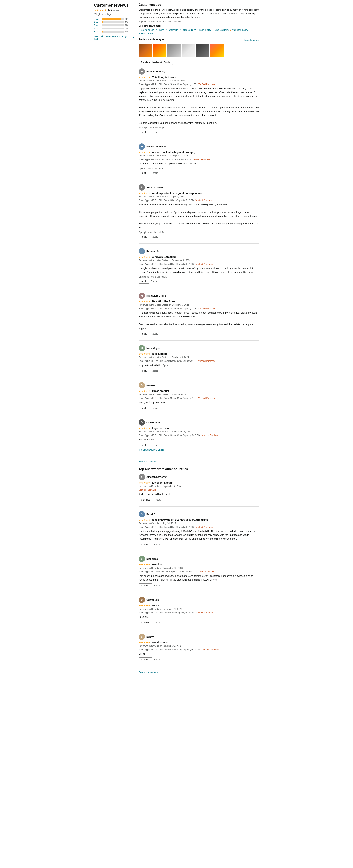  What do you see at coordinates (114, 38) in the screenshot?
I see `how-customer-reviews-work: How customer reviews and ratings work ▾` at bounding box center [114, 38].